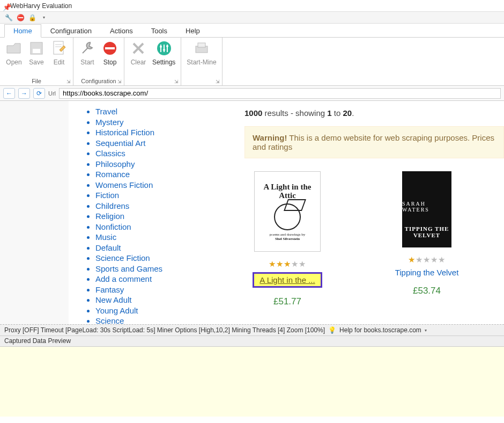 Image resolution: width=504 pixels, height=423 pixels. What do you see at coordinates (160, 164) in the screenshot?
I see `category-link: Philosophy` at bounding box center [160, 164].